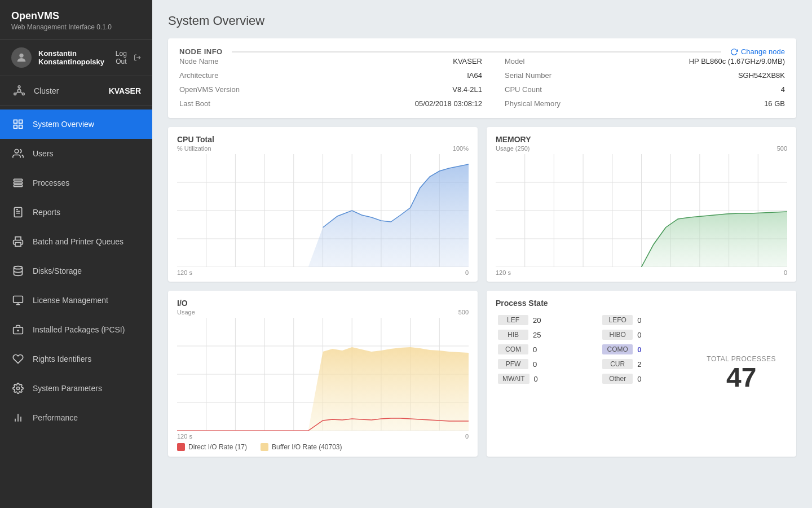 The image size is (812, 508). What do you see at coordinates (76, 330) in the screenshot?
I see `nav-item-installed-packages: Installed Packages (PCSI)` at bounding box center [76, 330].